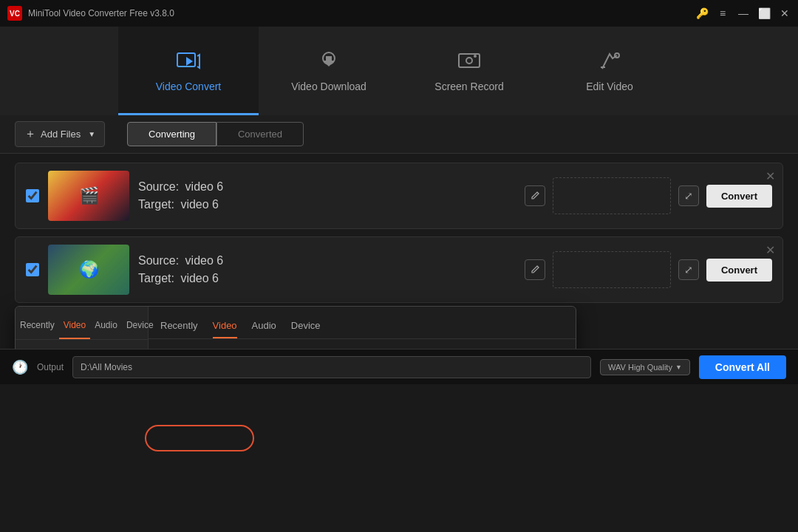  What do you see at coordinates (739, 270) in the screenshot?
I see `convert-button-2: Convert` at bounding box center [739, 270].